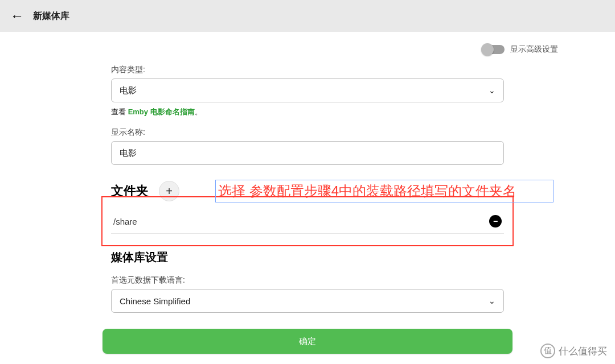 The width and height of the screenshot is (615, 364). Describe the element at coordinates (125, 222) in the screenshot. I see `folder-path: /share` at that location.